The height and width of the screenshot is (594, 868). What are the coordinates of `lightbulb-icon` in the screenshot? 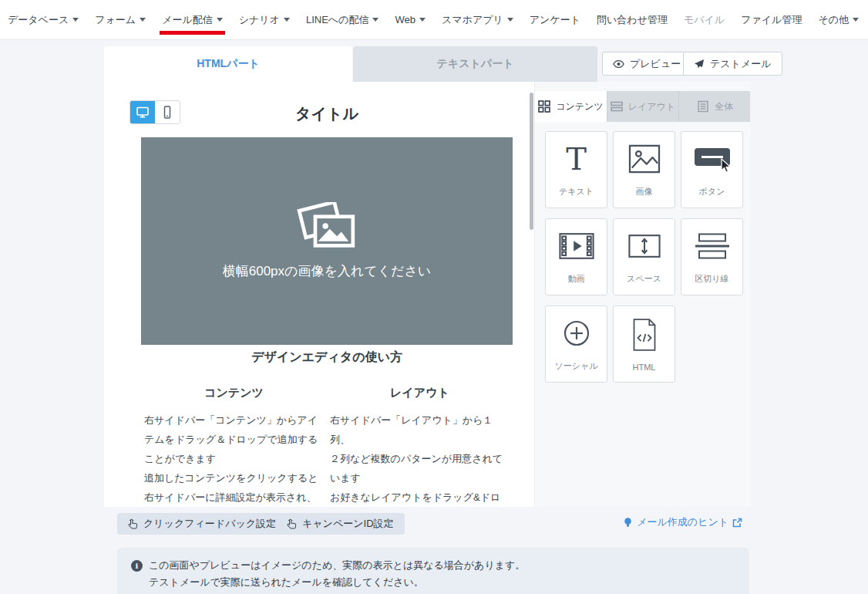 It's located at (627, 523).